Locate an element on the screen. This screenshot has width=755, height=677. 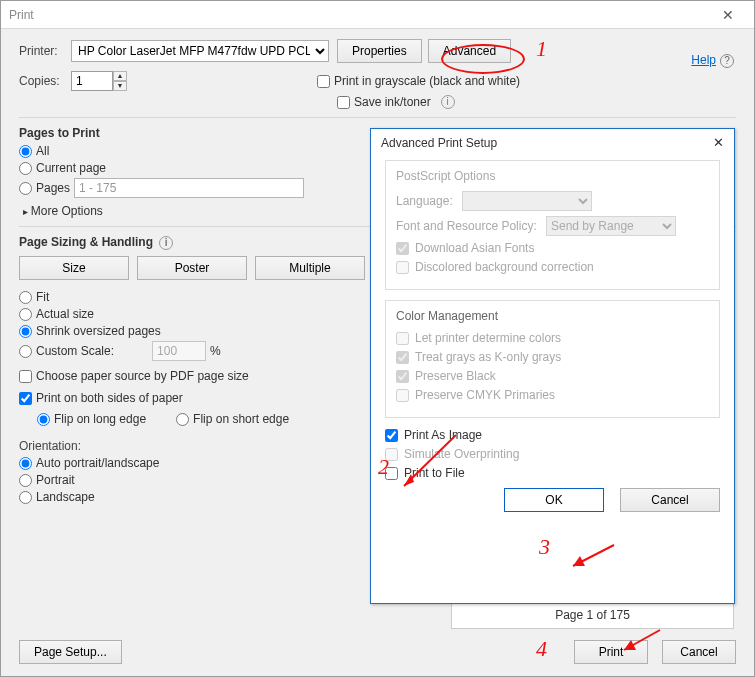
pages-range-input is located at coordinates (189, 188).